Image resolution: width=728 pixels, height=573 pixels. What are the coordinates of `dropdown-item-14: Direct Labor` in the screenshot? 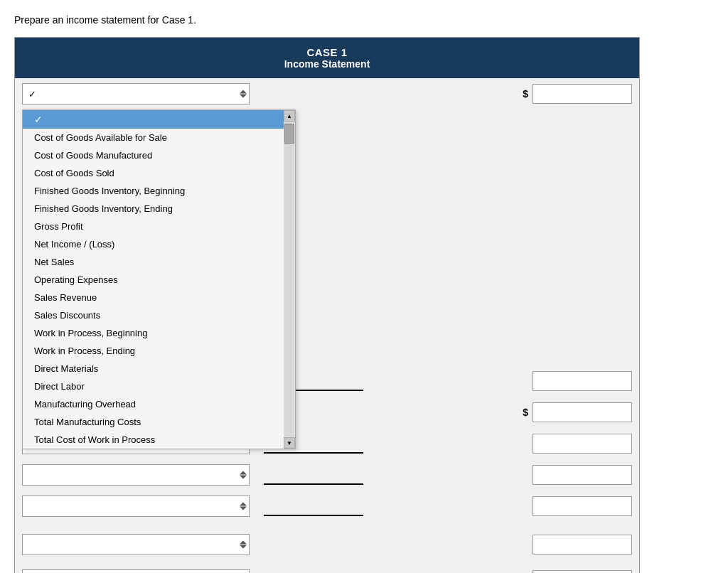 It's located at (154, 387).